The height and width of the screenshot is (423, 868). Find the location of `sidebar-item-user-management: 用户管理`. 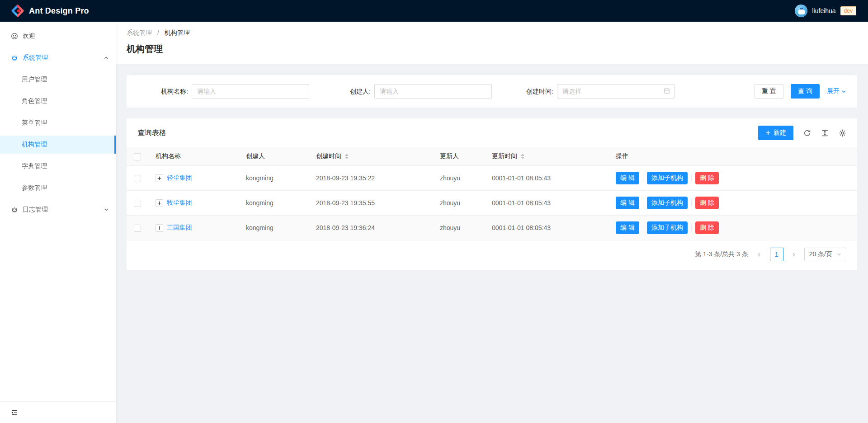

sidebar-item-user-management: 用户管理 is located at coordinates (58, 80).